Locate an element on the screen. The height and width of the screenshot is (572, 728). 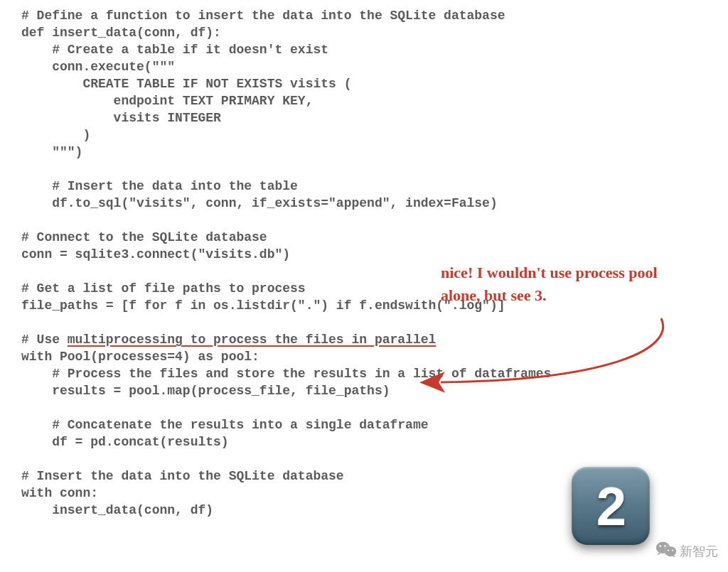
wechat-watermark: 新智元 is located at coordinates (687, 551).